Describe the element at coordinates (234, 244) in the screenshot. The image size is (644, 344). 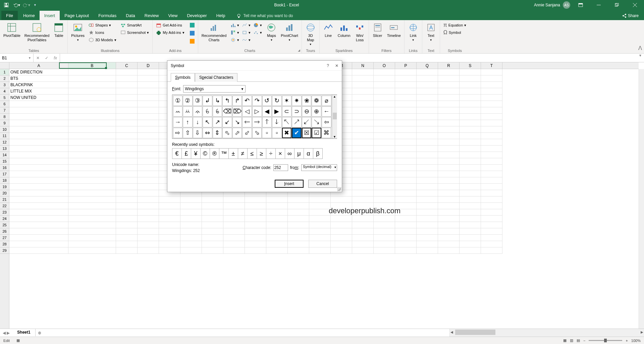
I see `cell-H28` at that location.